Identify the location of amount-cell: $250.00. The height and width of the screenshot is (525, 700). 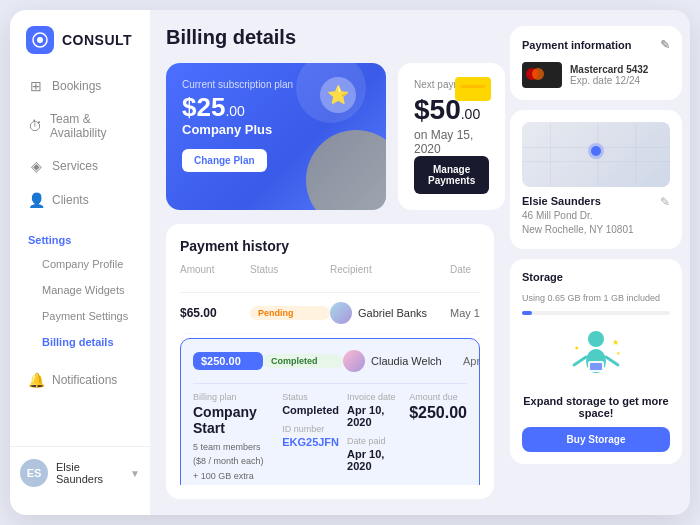
(228, 361).